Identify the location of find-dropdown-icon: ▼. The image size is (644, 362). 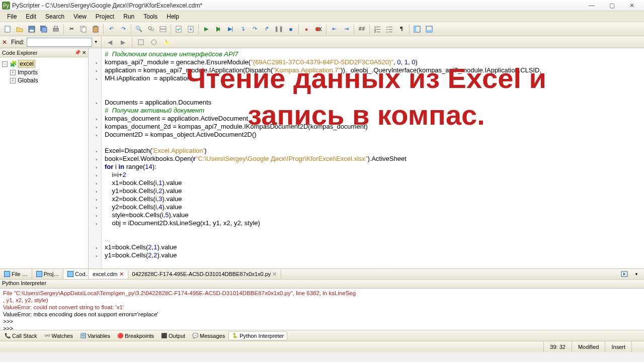
(96, 42).